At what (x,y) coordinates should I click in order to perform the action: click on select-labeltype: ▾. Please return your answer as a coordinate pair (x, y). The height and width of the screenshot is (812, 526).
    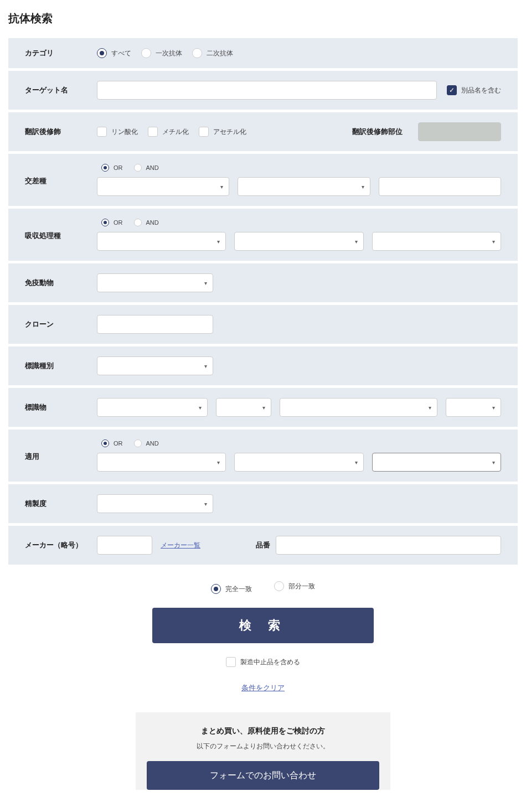
    Looking at the image, I should click on (155, 366).